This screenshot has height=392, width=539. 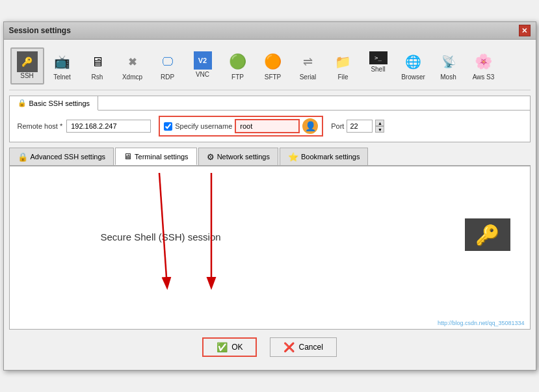 What do you see at coordinates (109, 126) in the screenshot?
I see `remote-host-input` at bounding box center [109, 126].